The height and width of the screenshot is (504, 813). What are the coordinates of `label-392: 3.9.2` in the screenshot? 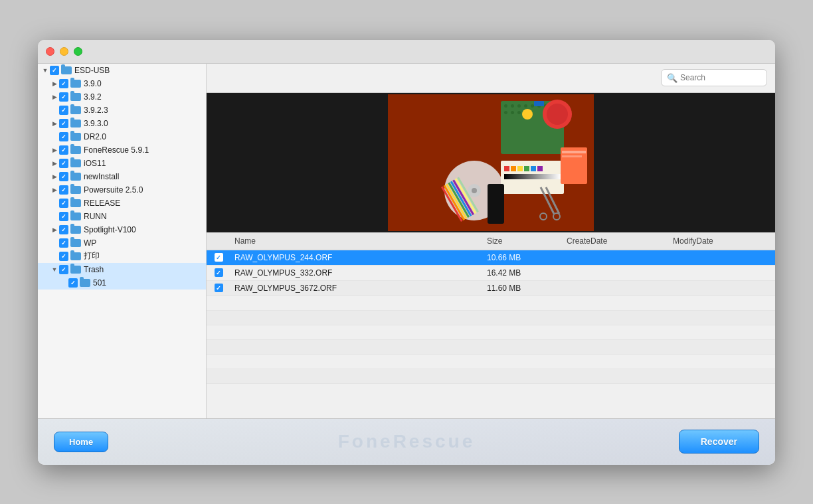 It's located at (93, 97).